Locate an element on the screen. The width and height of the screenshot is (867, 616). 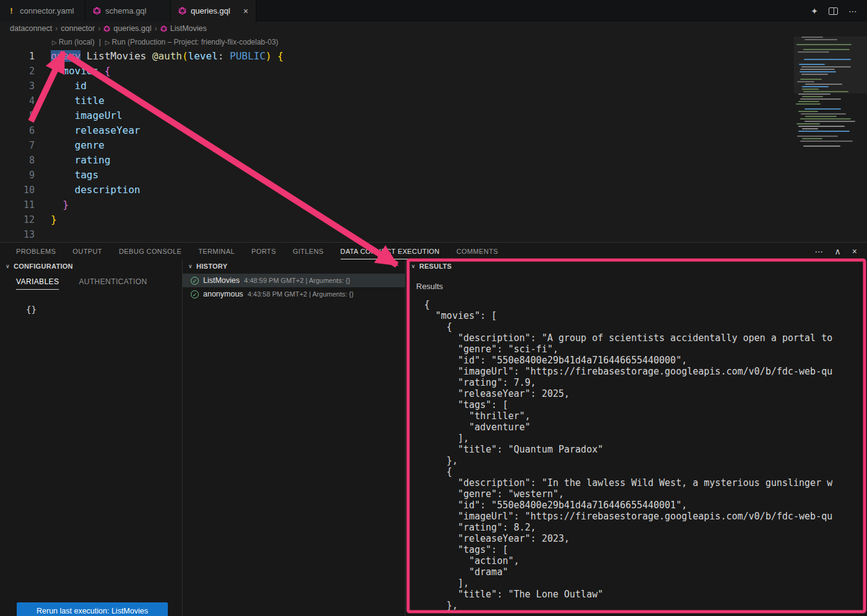
sparkle-icon: ✦ is located at coordinates (814, 11).